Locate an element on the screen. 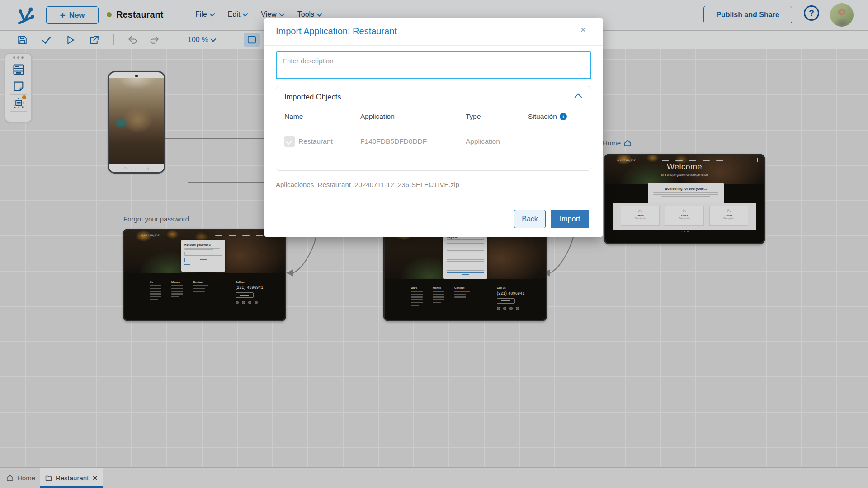 This screenshot has width=868, height=488. imported-objects-section: Imported Objects Name Application Type S… is located at coordinates (434, 128).